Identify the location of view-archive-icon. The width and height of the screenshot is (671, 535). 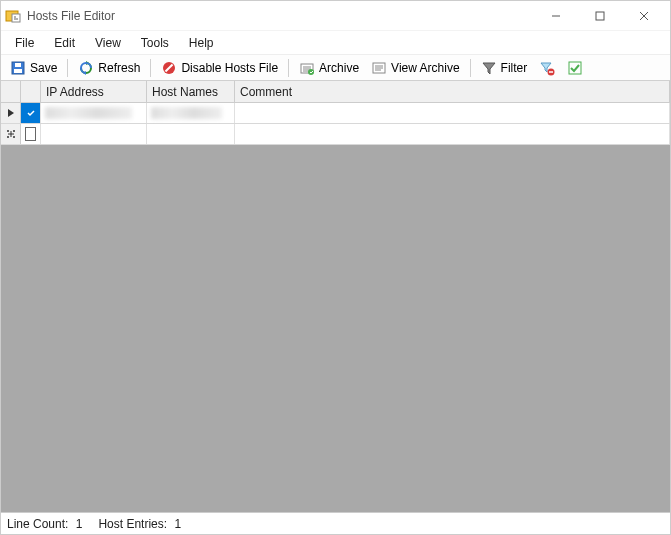
(379, 68).